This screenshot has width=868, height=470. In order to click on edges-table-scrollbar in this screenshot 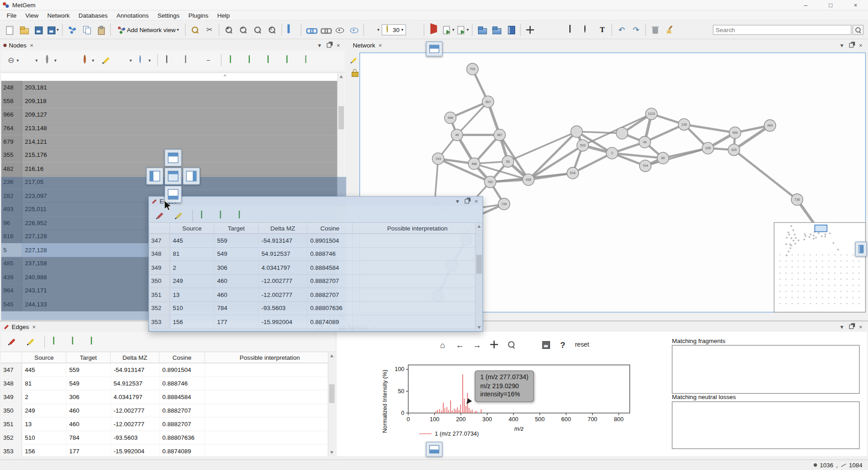, I will do `click(332, 404)`.